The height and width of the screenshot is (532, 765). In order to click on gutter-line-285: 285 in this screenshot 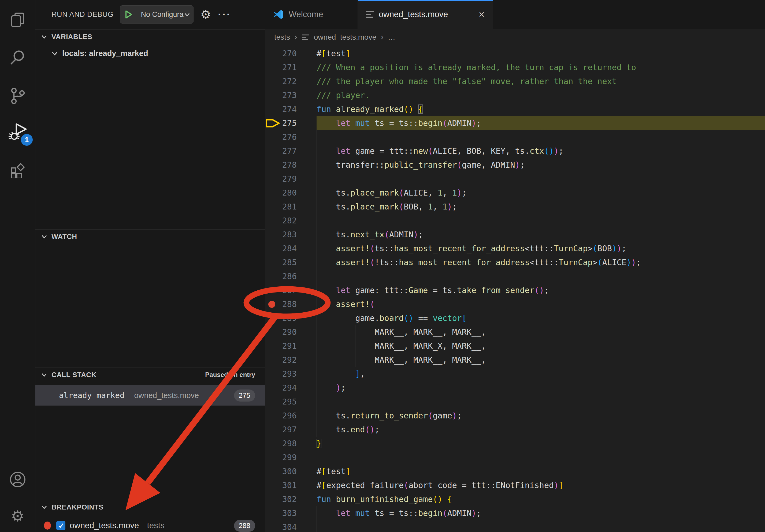, I will do `click(291, 262)`.